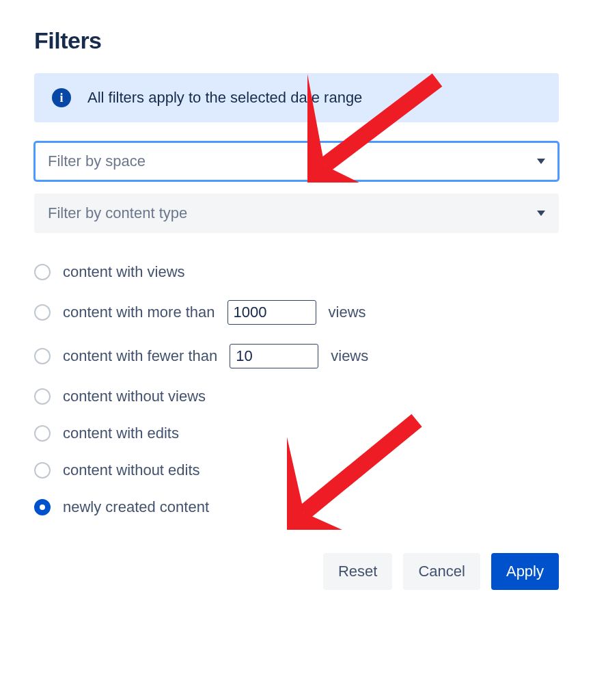 This screenshot has width=593, height=700. I want to click on filter-by-content-type-dropdown: Filter by content type, so click(296, 213).